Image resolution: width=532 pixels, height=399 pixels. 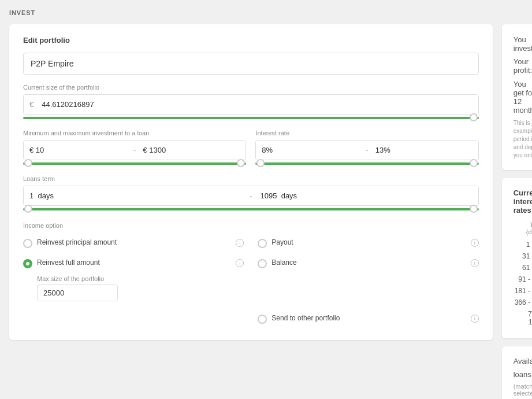 I want to click on rates-row: 181 - 3659.3%, so click(x=523, y=291).